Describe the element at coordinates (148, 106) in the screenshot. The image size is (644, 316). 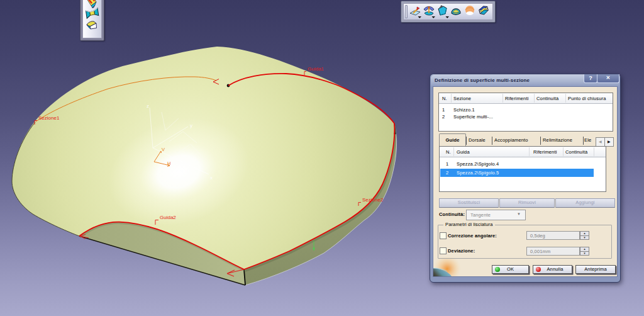
I see `svg-text: z` at that location.